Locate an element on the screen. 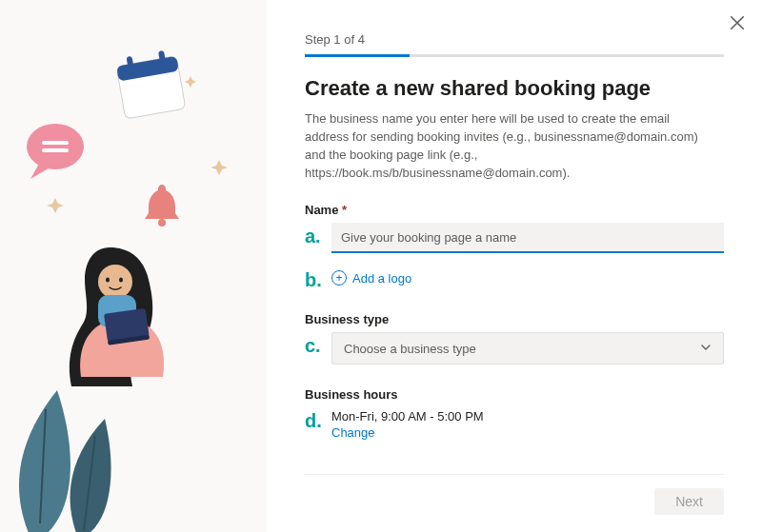  progress-bar is located at coordinates (514, 55).